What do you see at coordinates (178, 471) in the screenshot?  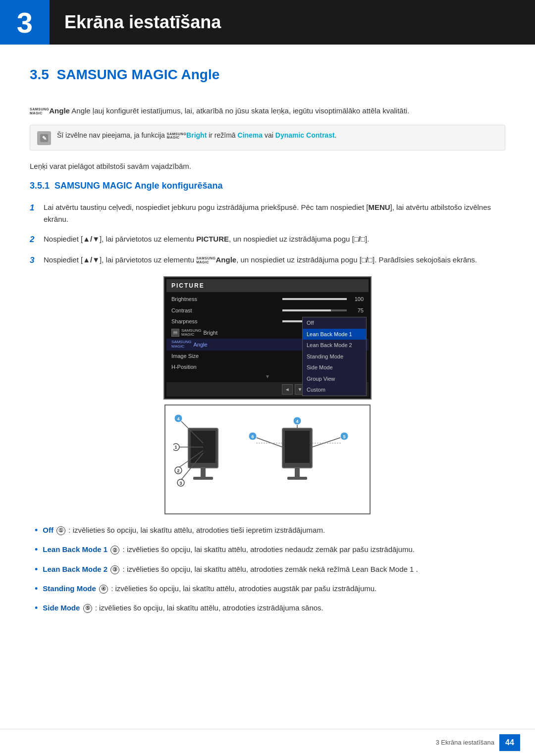 I see `svg-text: 2` at bounding box center [178, 471].